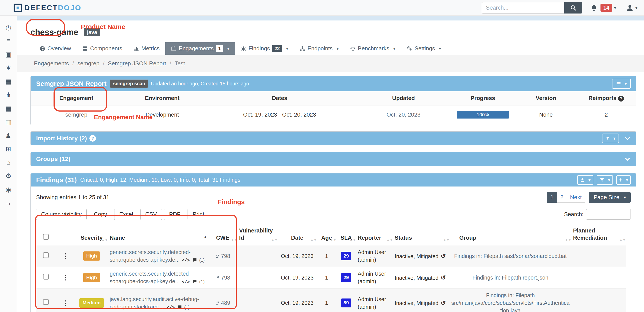 The image size is (644, 312). Describe the element at coordinates (374, 235) in the screenshot. I see `reporter-header: Reporter▲▼` at that location.